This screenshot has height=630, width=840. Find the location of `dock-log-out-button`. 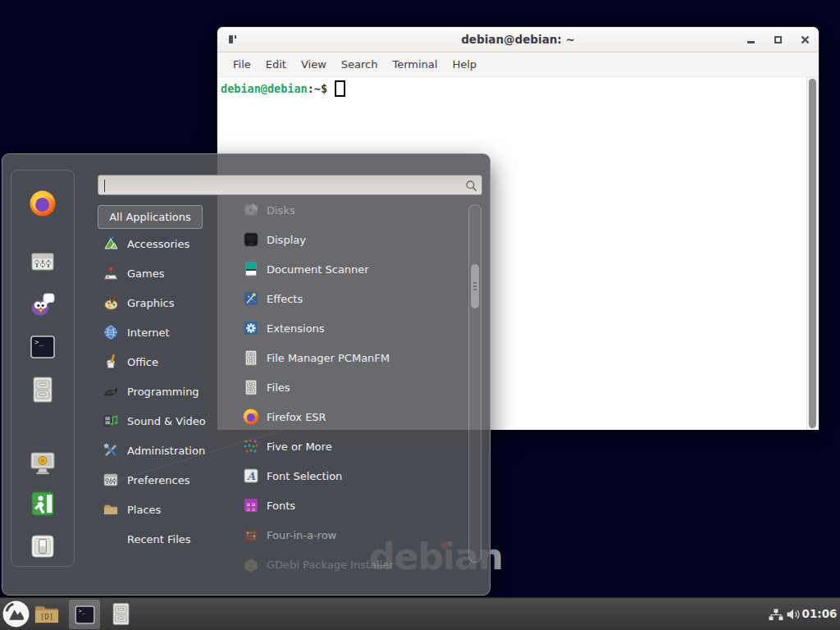

dock-log-out-button is located at coordinates (43, 504).